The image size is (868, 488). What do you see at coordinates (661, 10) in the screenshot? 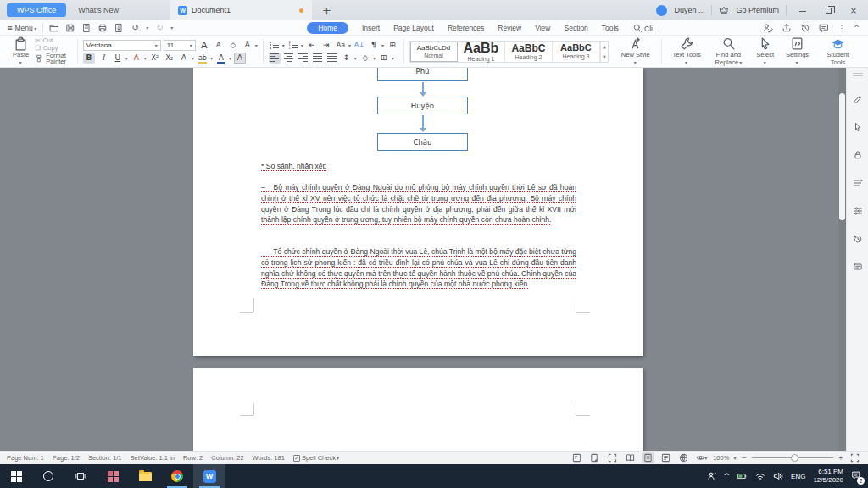
I see `account-avatar` at bounding box center [661, 10].